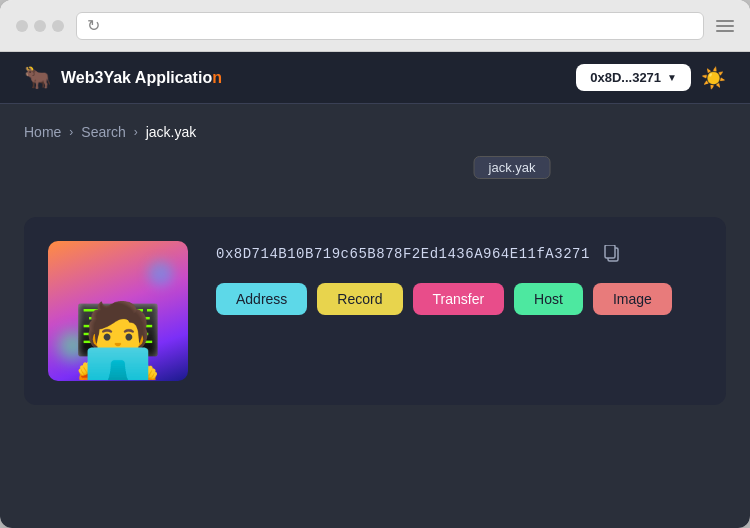  Describe the element at coordinates (40, 26) in the screenshot. I see `browser-dots` at that location.